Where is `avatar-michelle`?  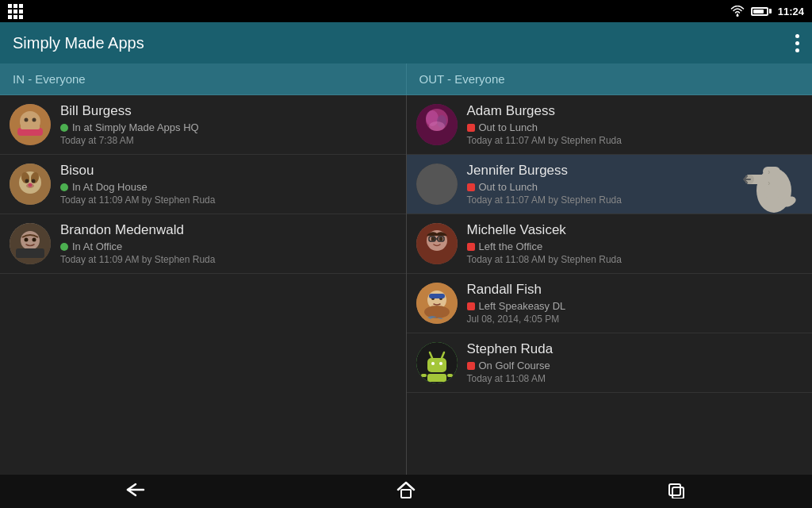 avatar-michelle is located at coordinates (437, 244).